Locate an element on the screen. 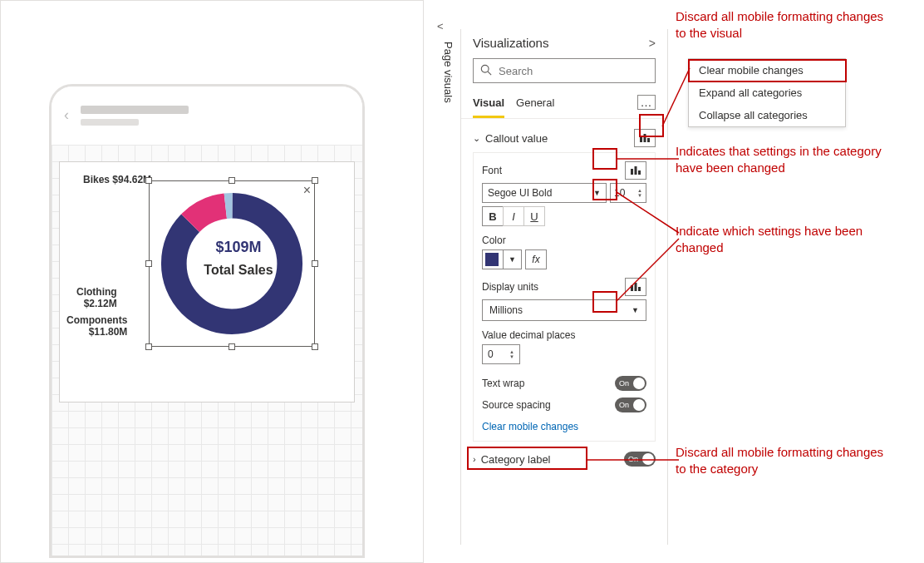  category-title: Category label is located at coordinates (516, 459).